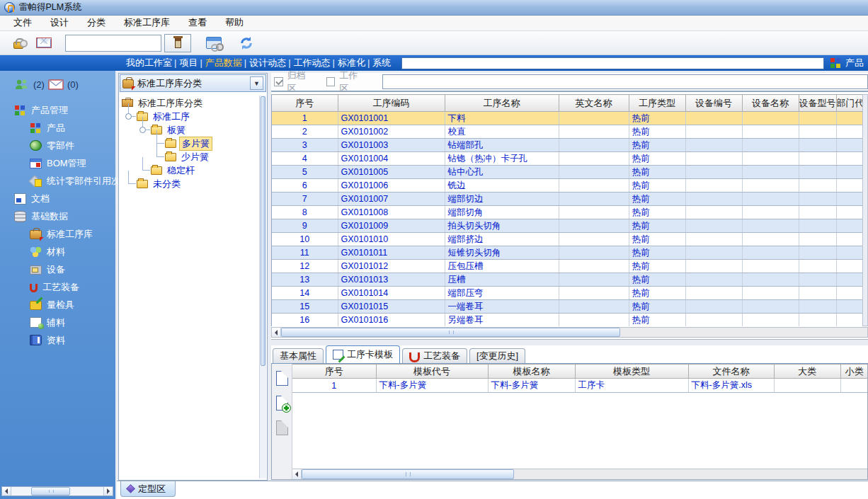  Describe the element at coordinates (567, 239) in the screenshot. I see `process-table-row: 10 GX0101010 端部挤边 热前` at that location.